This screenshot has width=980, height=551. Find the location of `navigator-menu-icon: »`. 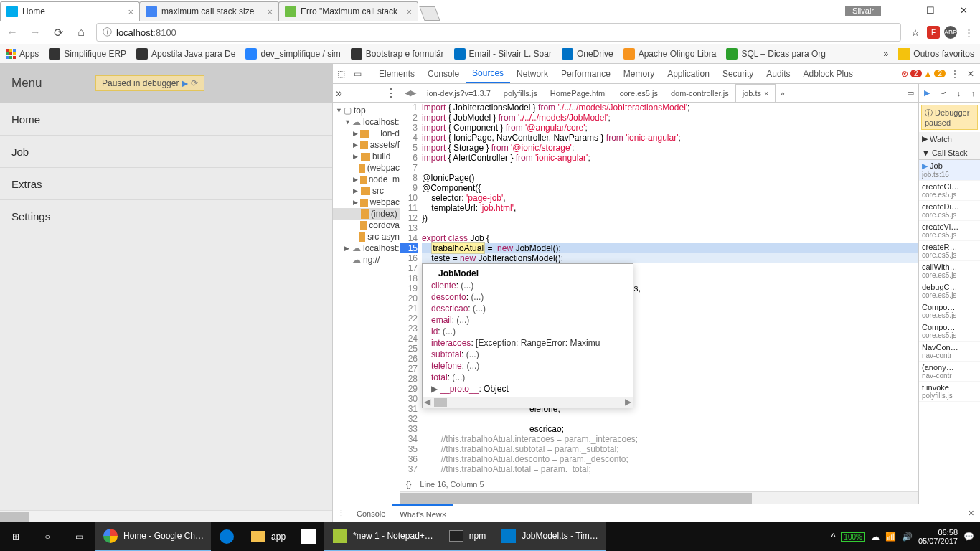

navigator-menu-icon: » is located at coordinates (339, 93).